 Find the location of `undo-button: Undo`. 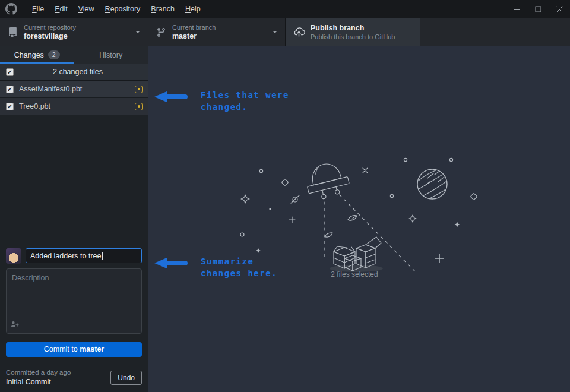

undo-button: Undo is located at coordinates (126, 378).